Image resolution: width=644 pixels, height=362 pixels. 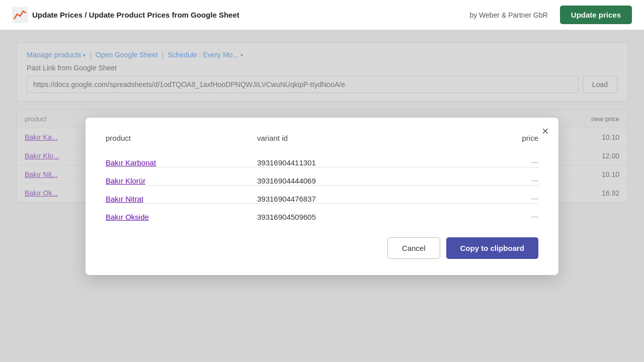 I want to click on modal-variant-3: 39316904476837, so click(x=365, y=194).